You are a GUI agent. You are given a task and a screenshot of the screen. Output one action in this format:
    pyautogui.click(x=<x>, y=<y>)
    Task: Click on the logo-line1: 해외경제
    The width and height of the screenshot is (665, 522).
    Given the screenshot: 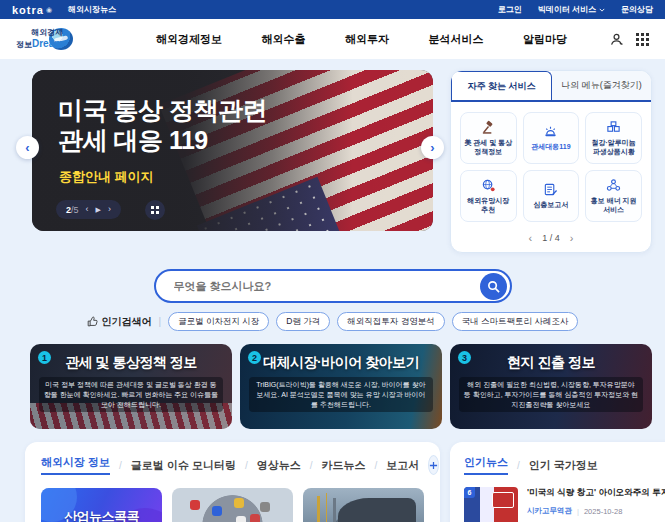 What is the action you would take?
    pyautogui.click(x=40, y=33)
    